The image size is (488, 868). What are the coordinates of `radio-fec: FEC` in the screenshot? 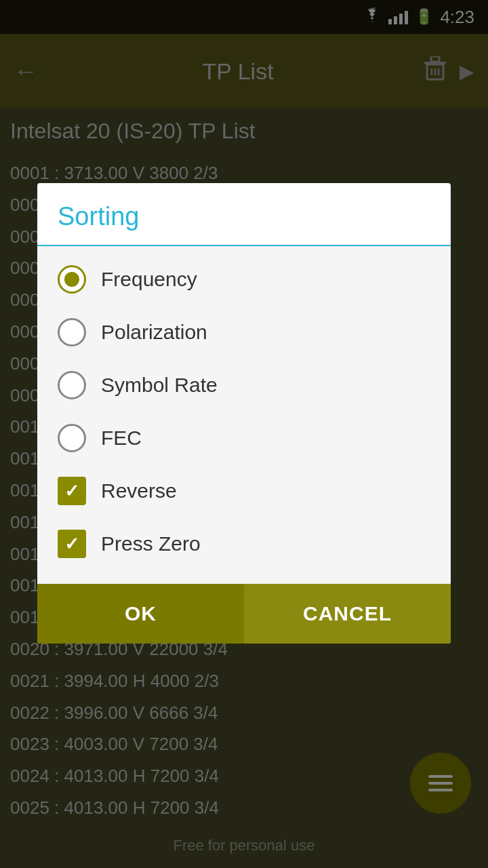 It's located at (244, 438).